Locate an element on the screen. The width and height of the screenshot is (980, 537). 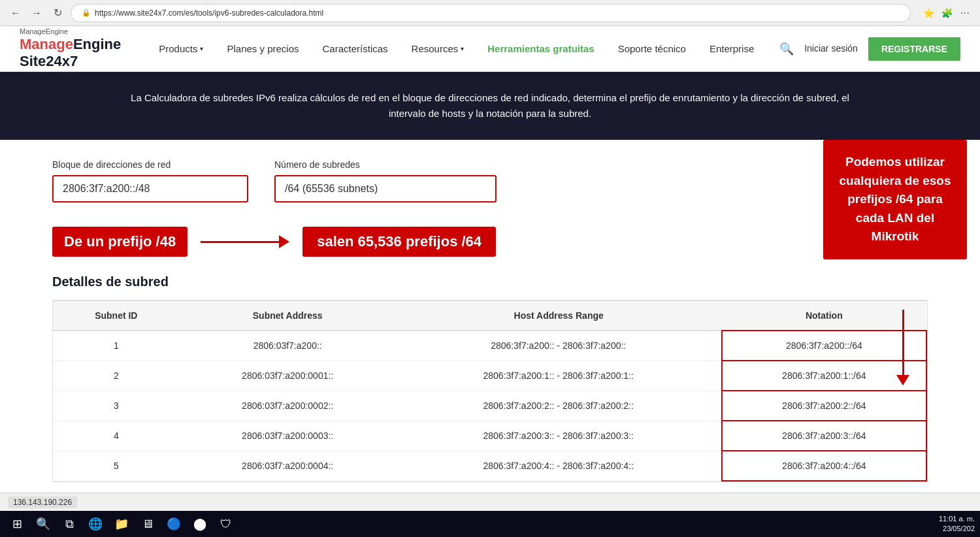
nav-right: 🔍 Iniciar sesión REGISTRARSE is located at coordinates (870, 49).